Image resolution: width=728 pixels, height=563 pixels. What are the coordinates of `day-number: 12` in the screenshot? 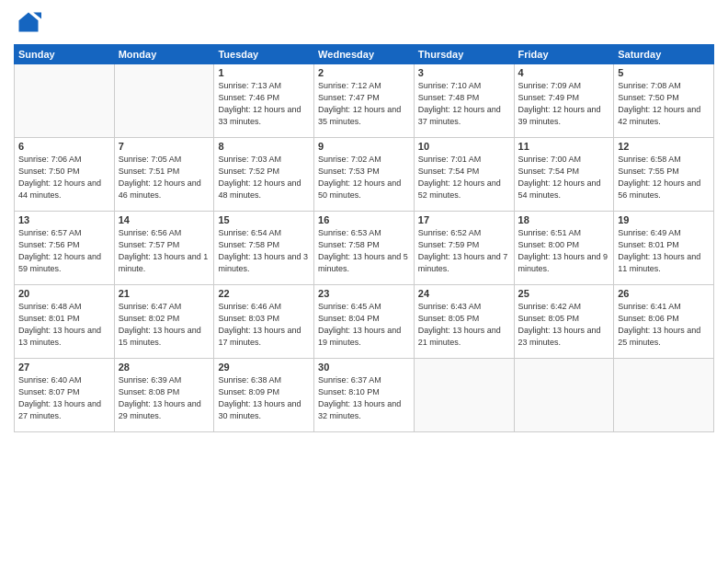 It's located at (664, 146).